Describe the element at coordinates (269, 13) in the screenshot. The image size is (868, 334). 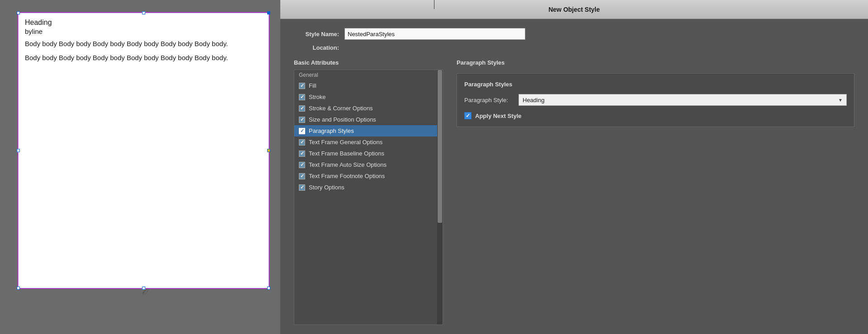
I see `handle-tr` at that location.